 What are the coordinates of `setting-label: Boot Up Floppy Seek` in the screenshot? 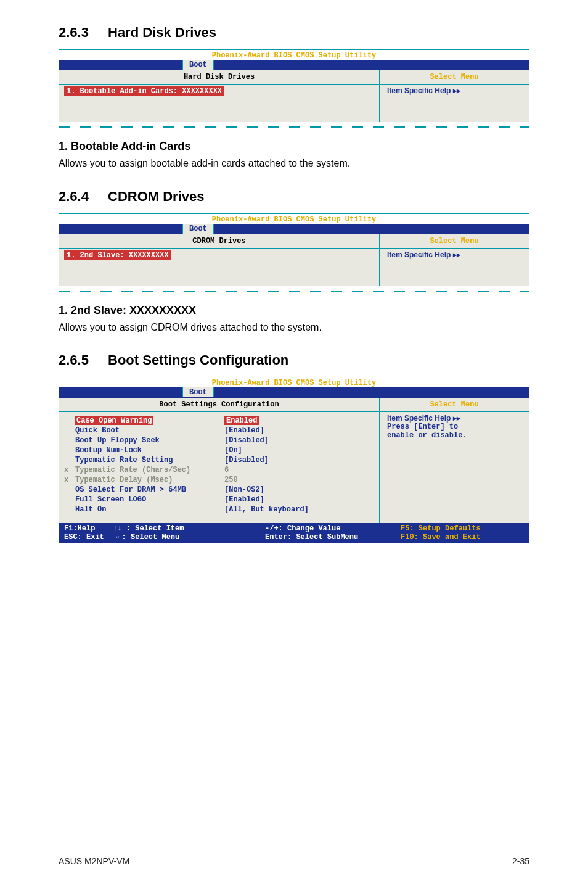 It's located at (144, 440).